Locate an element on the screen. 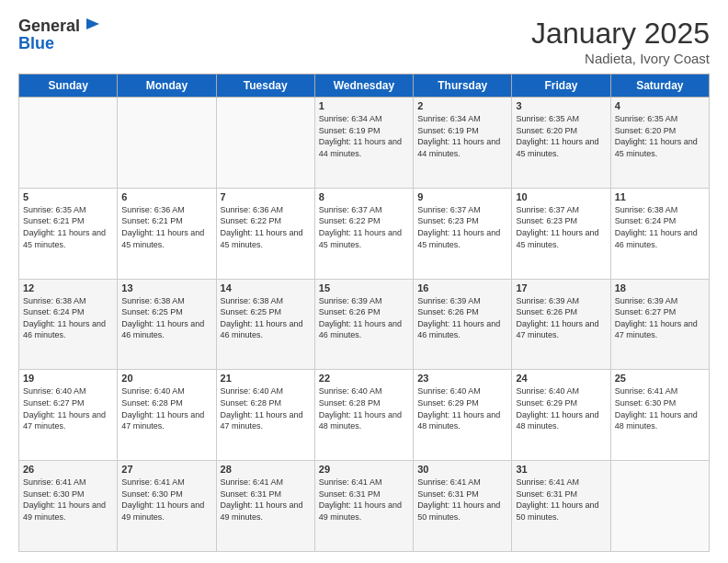 This screenshot has height=563, width=728. day-number: 4 is located at coordinates (660, 106).